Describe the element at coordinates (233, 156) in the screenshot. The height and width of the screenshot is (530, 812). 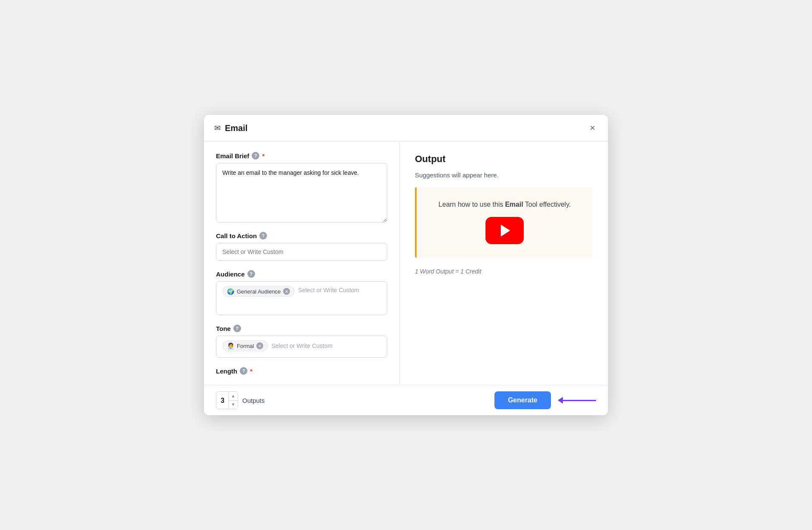
I see `email-brief-label-text: Email Brief` at that location.